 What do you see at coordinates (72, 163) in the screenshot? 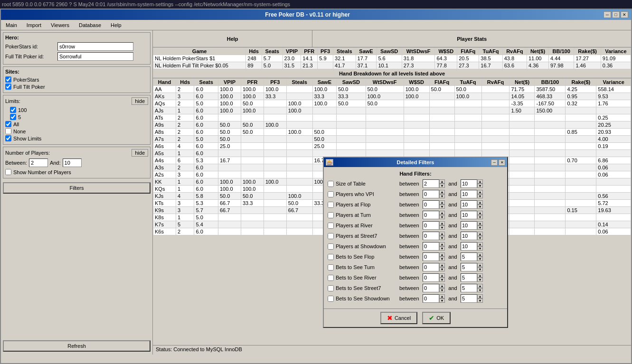
I see `and-input` at bounding box center [72, 163].